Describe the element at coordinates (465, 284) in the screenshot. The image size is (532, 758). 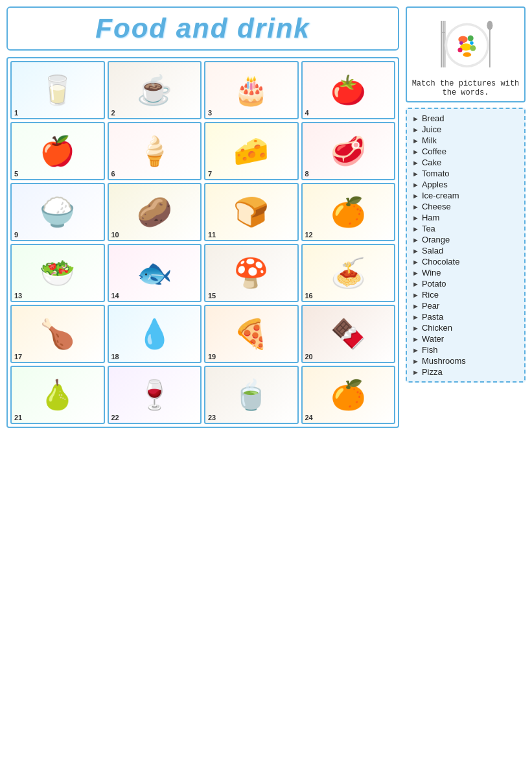
I see `word-item-potato: ► Potato` at that location.